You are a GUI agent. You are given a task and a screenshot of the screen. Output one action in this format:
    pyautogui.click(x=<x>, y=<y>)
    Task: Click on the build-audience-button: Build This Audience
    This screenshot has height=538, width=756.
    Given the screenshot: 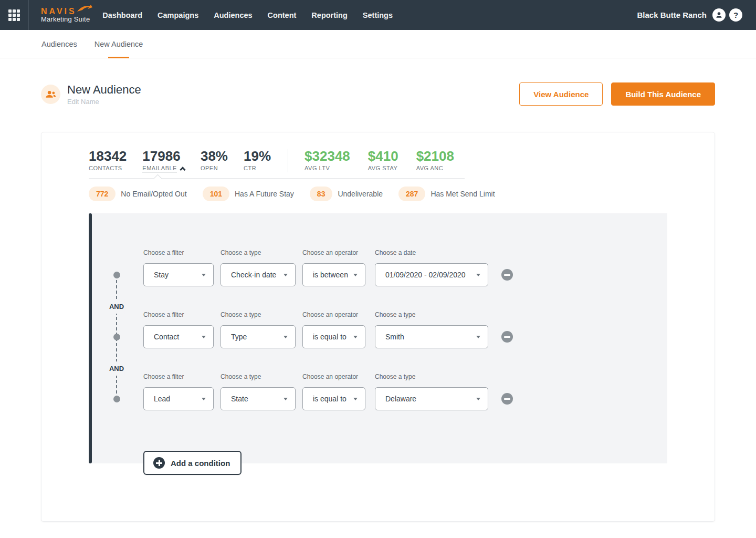 What is the action you would take?
    pyautogui.click(x=663, y=94)
    